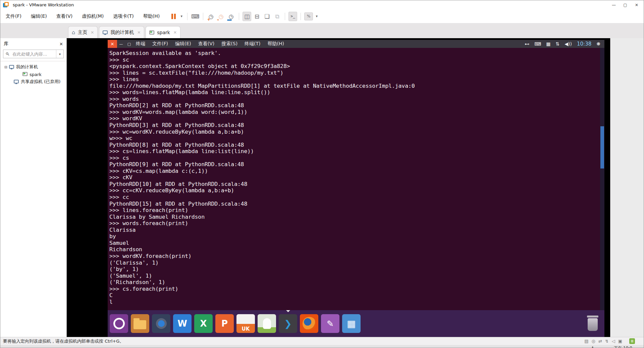  I want to click on terminal-menu-item: 编辑(E), so click(183, 44).